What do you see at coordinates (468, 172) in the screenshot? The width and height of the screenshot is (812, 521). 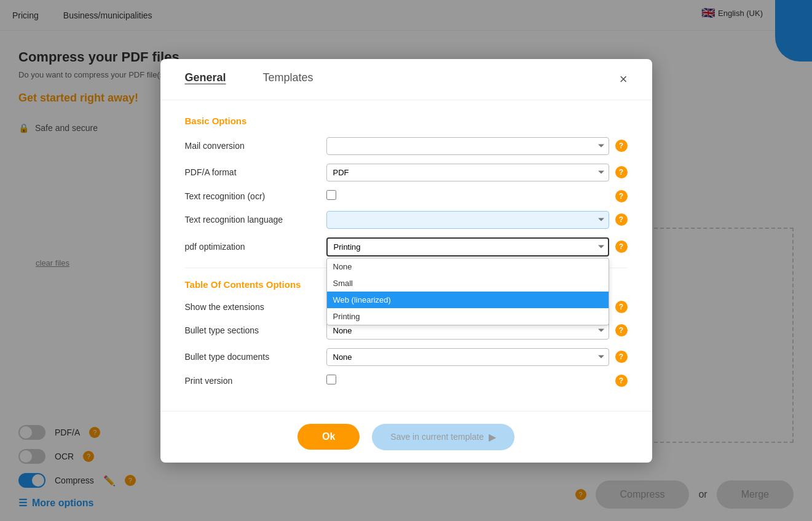 I see `pdfa-format-select: PDF PDF/A-1b PDF/A-2b PDF/A-3b` at bounding box center [468, 172].